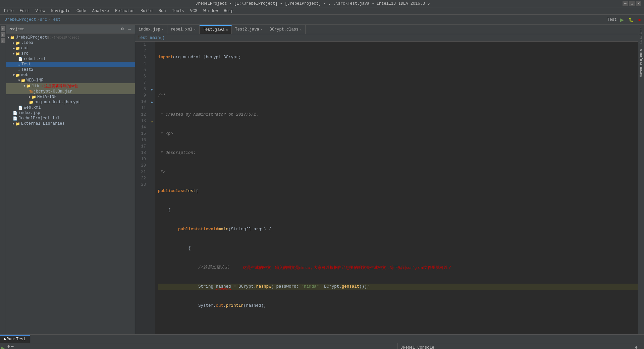 This screenshot has height=349, width=644. I want to click on menu-help: Help, so click(229, 11).